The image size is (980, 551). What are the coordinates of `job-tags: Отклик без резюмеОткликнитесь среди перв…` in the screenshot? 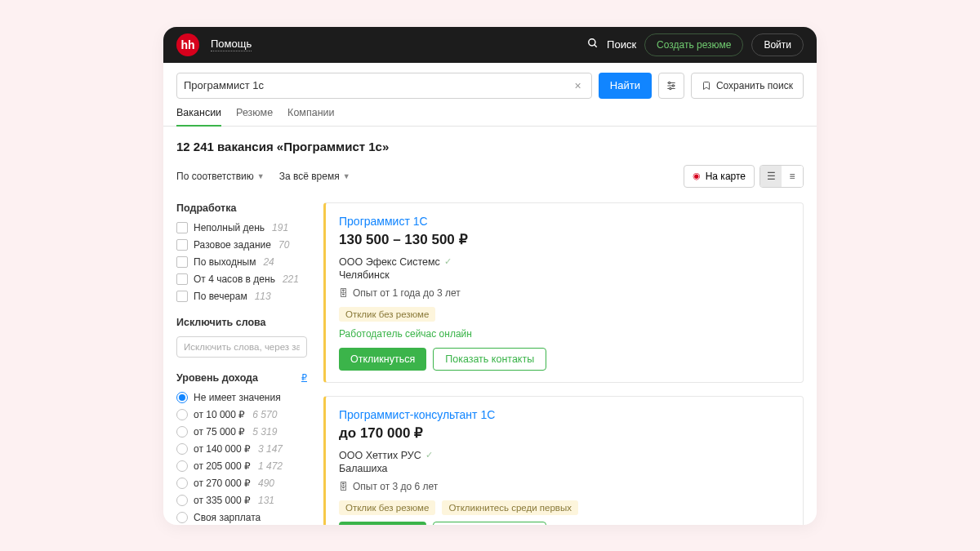 It's located at (564, 508).